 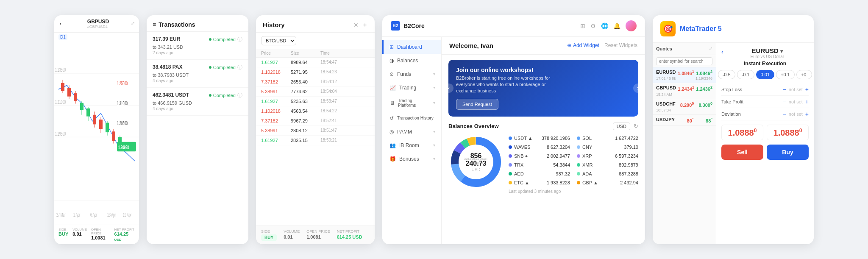 What do you see at coordinates (356, 25) in the screenshot?
I see `history-close-icon: ✕` at bounding box center [356, 25].